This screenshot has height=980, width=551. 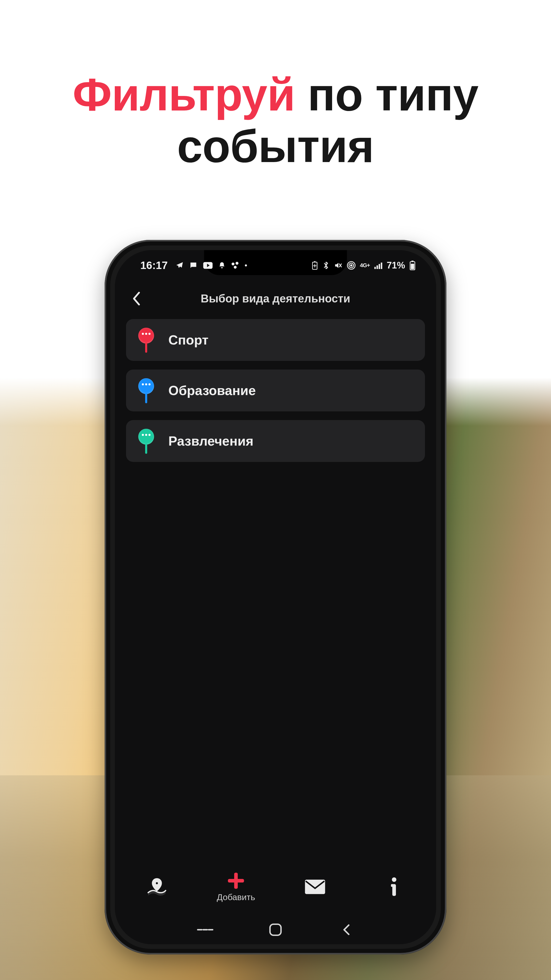 I want to click on promo-headline: Фильтруй по типу события, so click(x=275, y=120).